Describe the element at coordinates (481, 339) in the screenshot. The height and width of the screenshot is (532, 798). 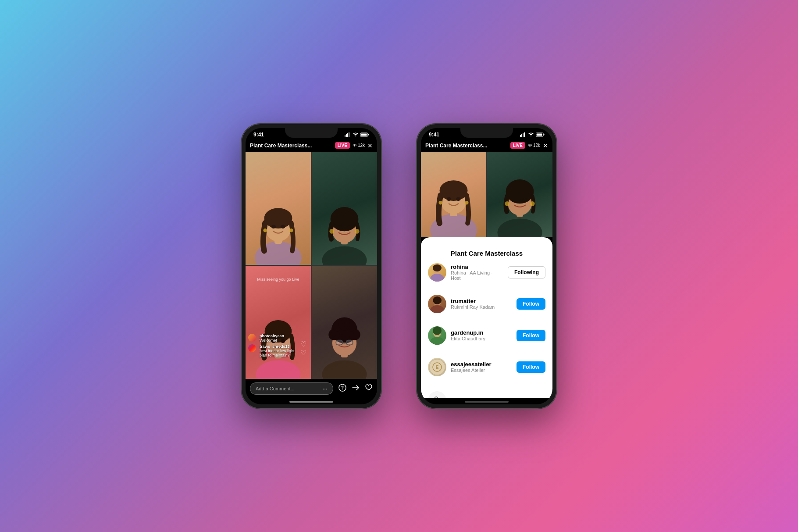
I see `participant-sub-gardenup: Ekta Chaudhary` at that location.